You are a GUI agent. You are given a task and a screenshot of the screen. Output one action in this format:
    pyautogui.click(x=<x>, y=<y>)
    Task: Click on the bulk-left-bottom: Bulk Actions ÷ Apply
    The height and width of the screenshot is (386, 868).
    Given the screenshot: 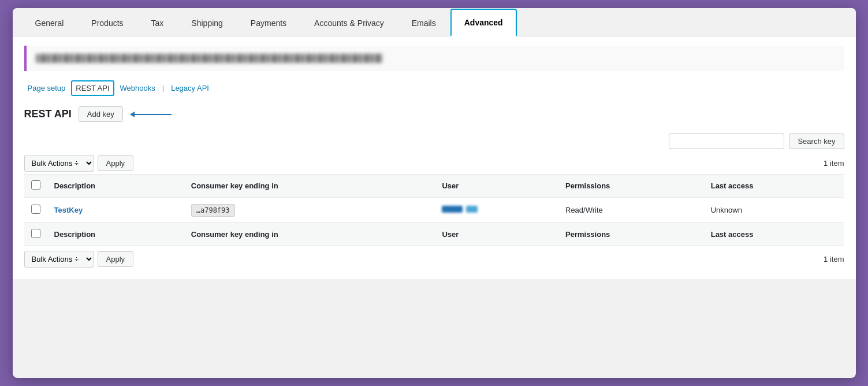 What is the action you would take?
    pyautogui.click(x=79, y=259)
    